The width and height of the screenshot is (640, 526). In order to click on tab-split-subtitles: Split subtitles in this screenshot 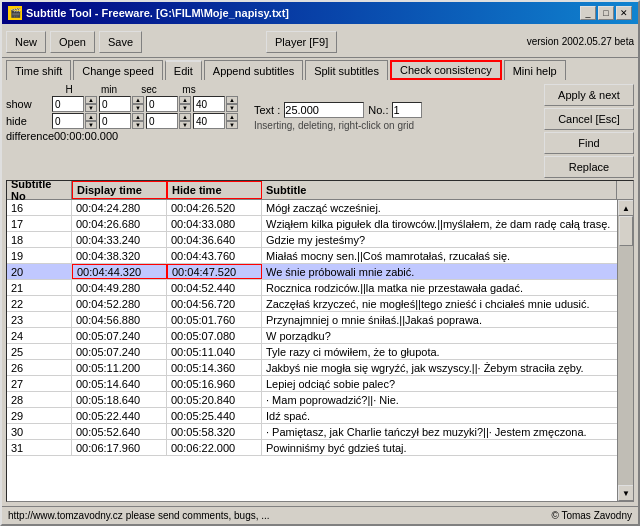, I will do `click(346, 70)`.